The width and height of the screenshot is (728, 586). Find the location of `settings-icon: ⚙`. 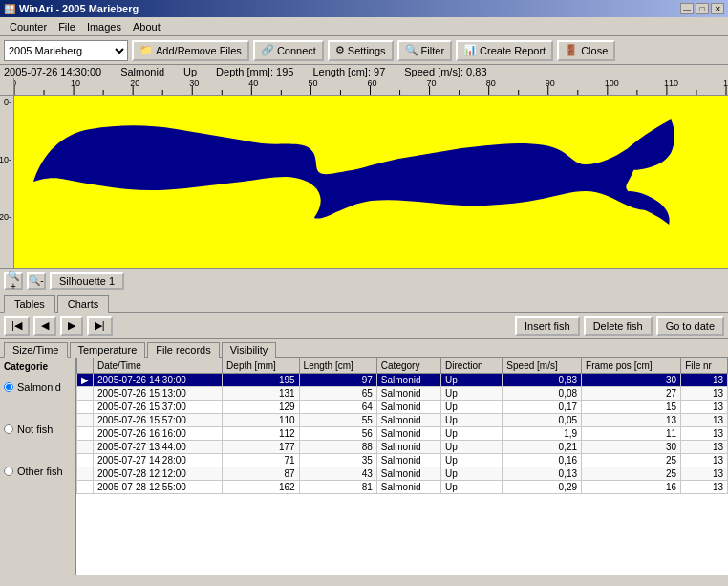

settings-icon: ⚙ is located at coordinates (340, 50).